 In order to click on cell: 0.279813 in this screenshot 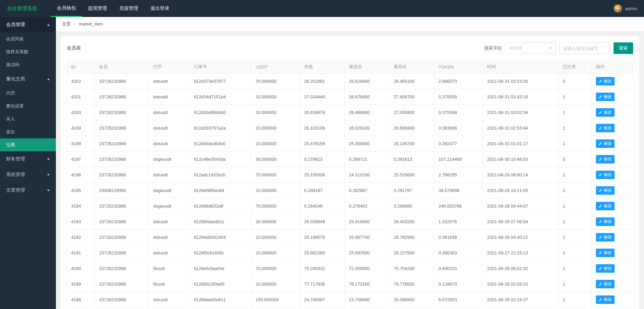, I will do `click(322, 159)`.